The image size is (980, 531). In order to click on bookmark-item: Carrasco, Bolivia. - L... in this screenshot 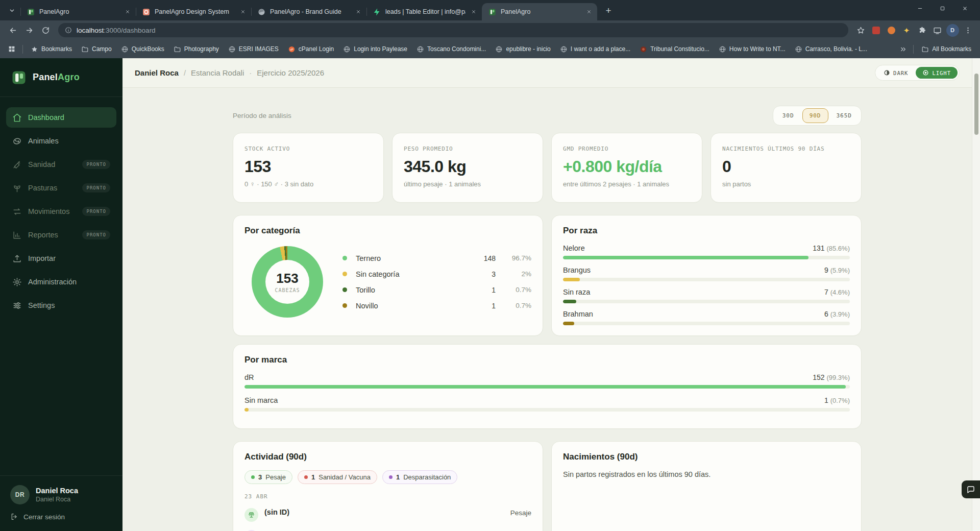, I will do `click(831, 49)`.